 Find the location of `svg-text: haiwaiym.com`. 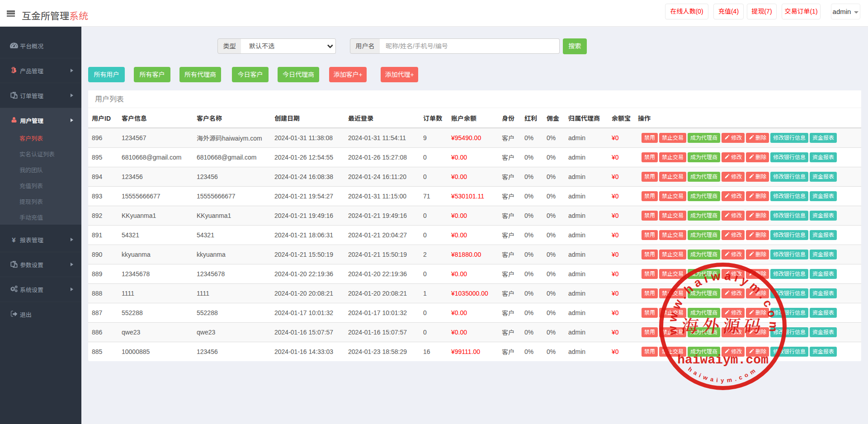

svg-text: haiwaiym.com is located at coordinates (723, 360).